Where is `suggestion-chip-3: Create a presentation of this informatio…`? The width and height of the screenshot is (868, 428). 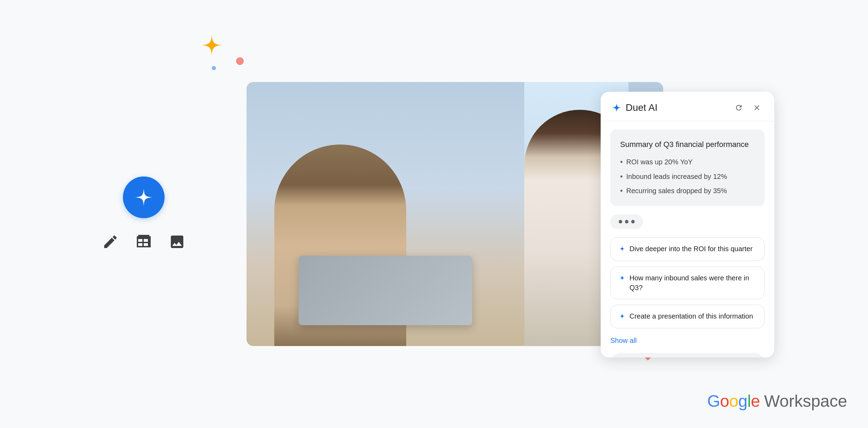
suggestion-chip-3: Create a presentation of this informatio… is located at coordinates (687, 316).